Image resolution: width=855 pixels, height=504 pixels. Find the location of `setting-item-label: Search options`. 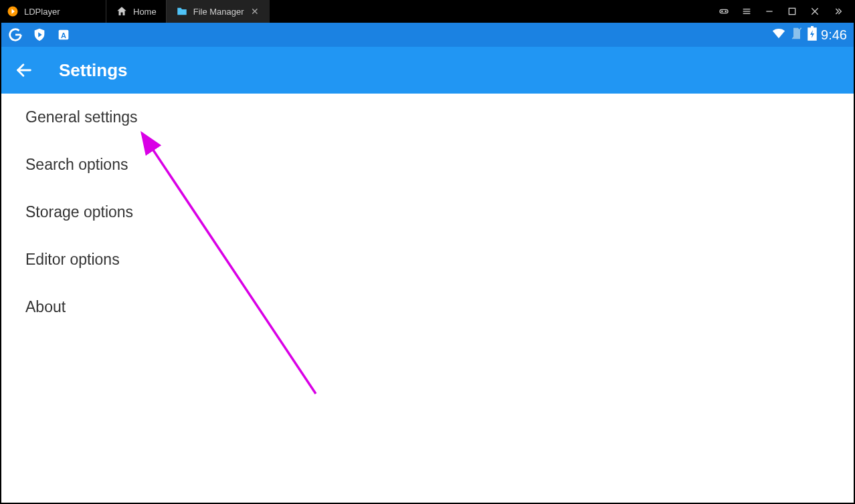

setting-item-label: Search options is located at coordinates (76, 164).